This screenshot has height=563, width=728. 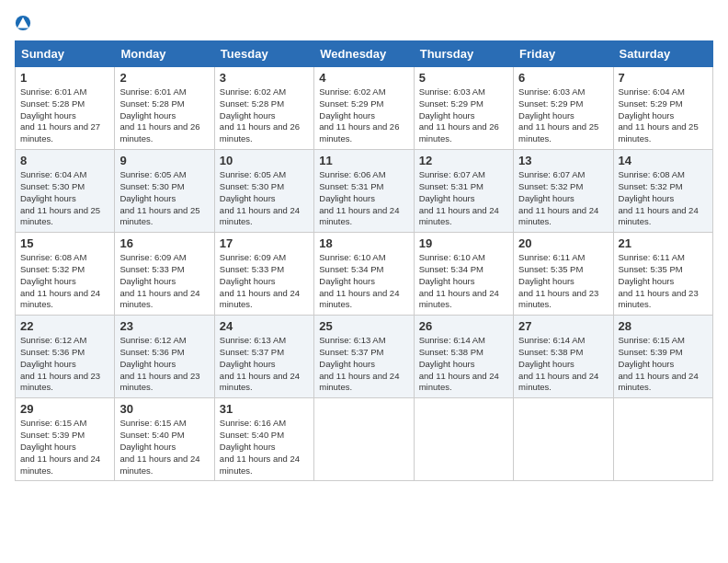 What do you see at coordinates (265, 243) in the screenshot?
I see `day-number: 17` at bounding box center [265, 243].